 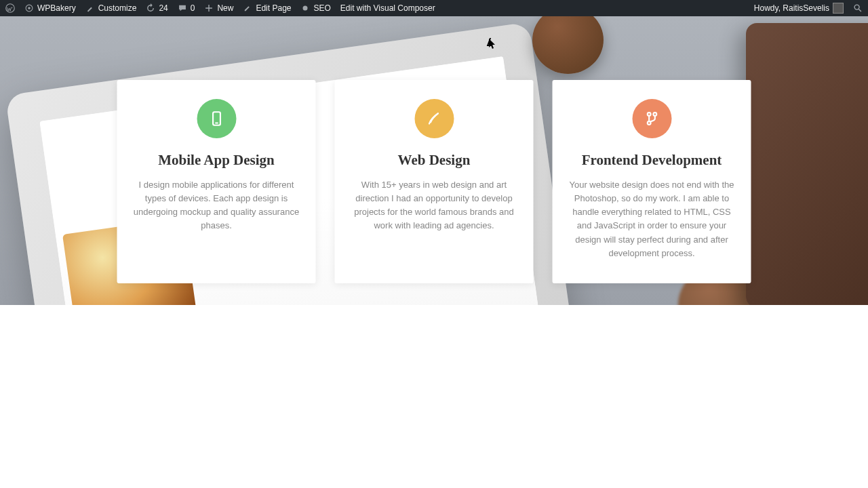 What do you see at coordinates (652, 119) in the screenshot?
I see `git-icon` at bounding box center [652, 119].